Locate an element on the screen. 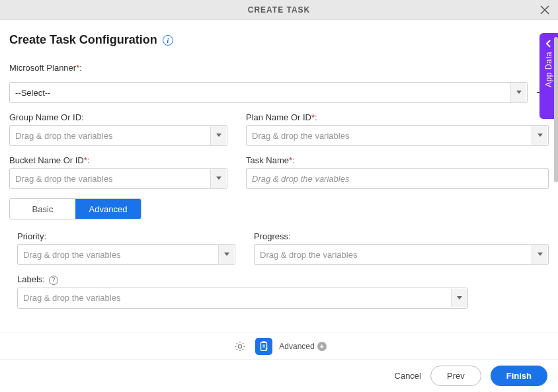  task-name-input: Drag & drop the variables is located at coordinates (397, 178).